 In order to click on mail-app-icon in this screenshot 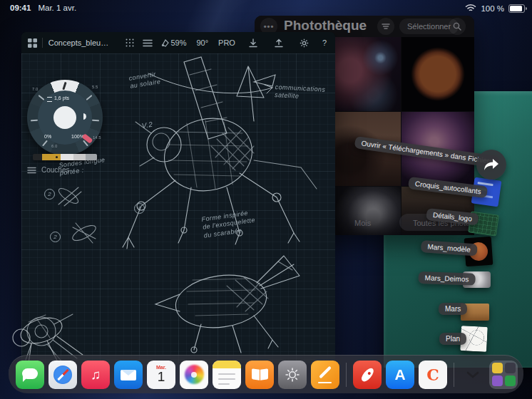, I will do `click(128, 375)`.